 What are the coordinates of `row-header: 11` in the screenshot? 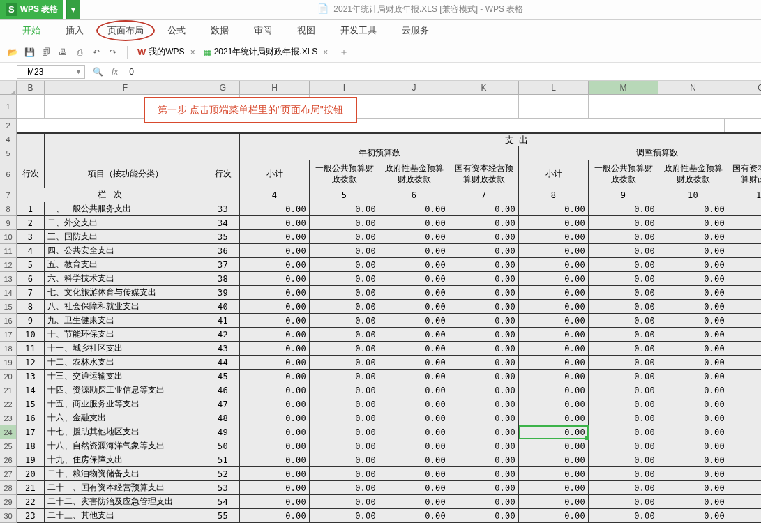 It's located at (8, 251).